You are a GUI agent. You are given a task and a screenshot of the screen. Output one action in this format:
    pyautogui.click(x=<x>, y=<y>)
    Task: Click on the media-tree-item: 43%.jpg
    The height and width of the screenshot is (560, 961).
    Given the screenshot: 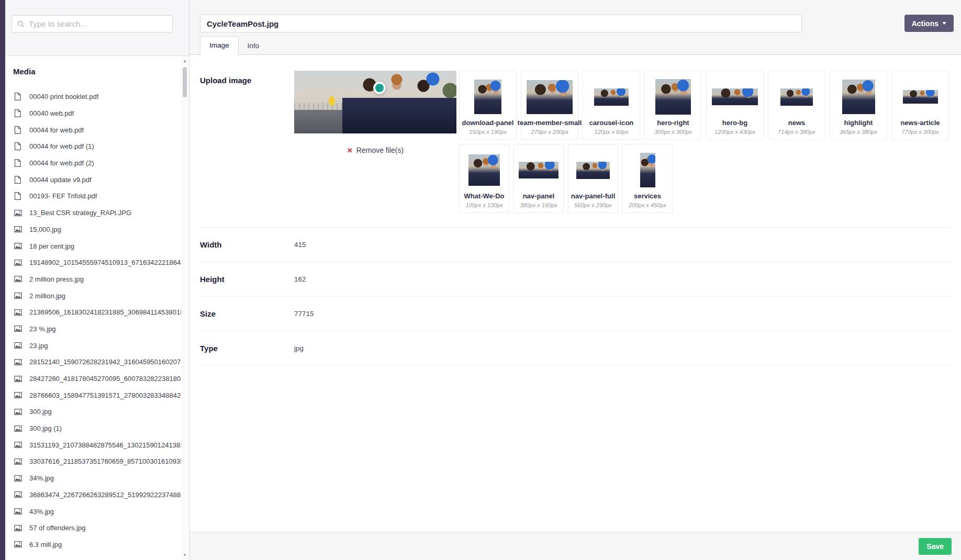 What is the action you would take?
    pyautogui.click(x=91, y=511)
    